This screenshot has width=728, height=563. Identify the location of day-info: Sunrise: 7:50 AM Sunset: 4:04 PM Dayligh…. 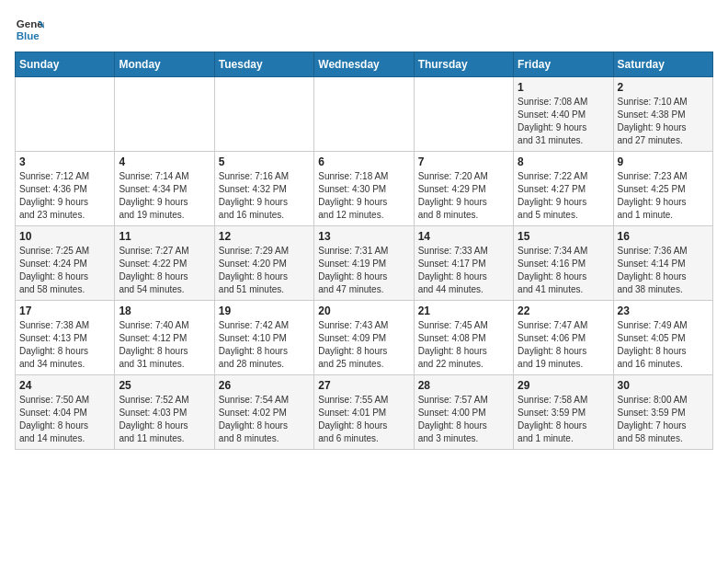
(64, 419).